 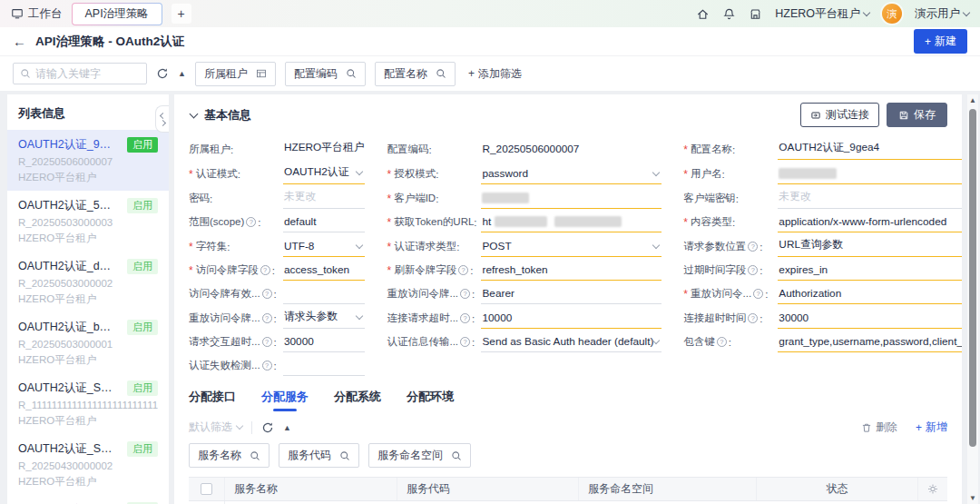 What do you see at coordinates (505, 173) in the screenshot?
I see `field-value: password` at bounding box center [505, 173].